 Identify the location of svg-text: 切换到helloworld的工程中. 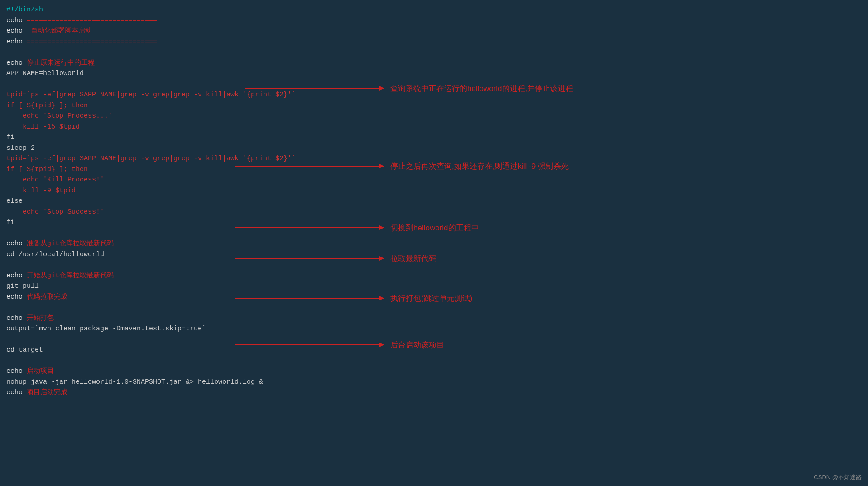
(435, 228).